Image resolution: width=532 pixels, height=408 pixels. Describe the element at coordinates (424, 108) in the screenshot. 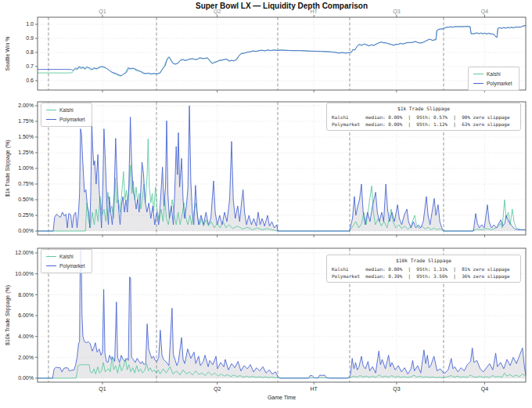

I see `stats-title-1k: $1k Trade Slippage` at that location.